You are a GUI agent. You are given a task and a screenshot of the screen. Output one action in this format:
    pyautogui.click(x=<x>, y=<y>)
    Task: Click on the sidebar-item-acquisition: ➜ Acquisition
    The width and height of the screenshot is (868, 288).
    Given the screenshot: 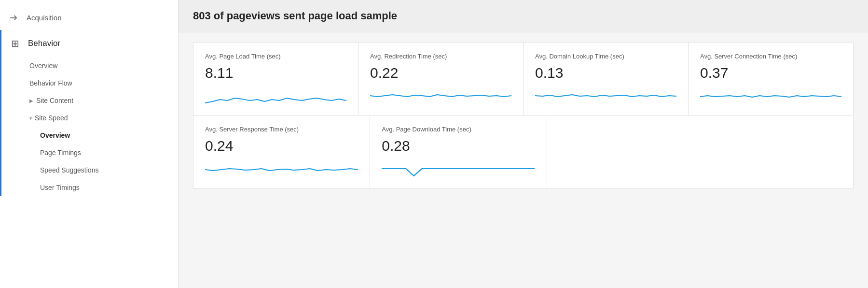 What is the action you would take?
    pyautogui.click(x=89, y=17)
    